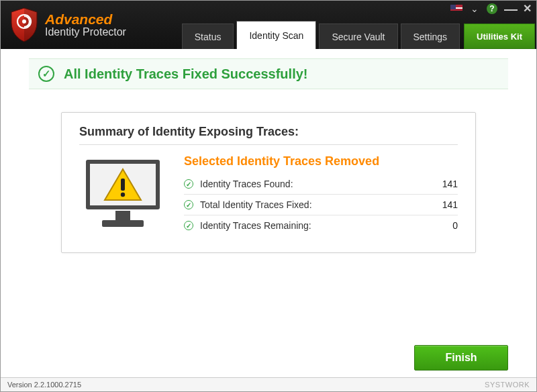  I want to click on stat-row-found: ✓ Identity Traces Found: 141, so click(321, 184).